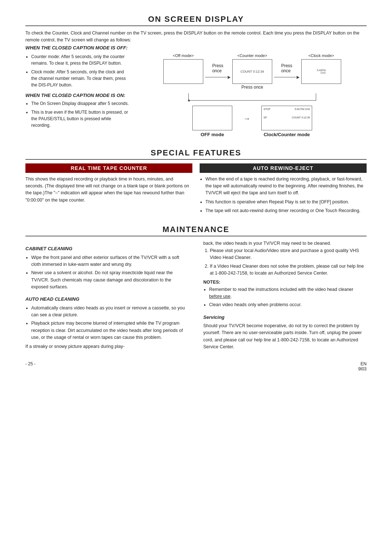  What do you see at coordinates (78, 92) in the screenshot?
I see `osd-left-panel: Counter mode: After 5 seconds, only the …` at bounding box center [78, 92].